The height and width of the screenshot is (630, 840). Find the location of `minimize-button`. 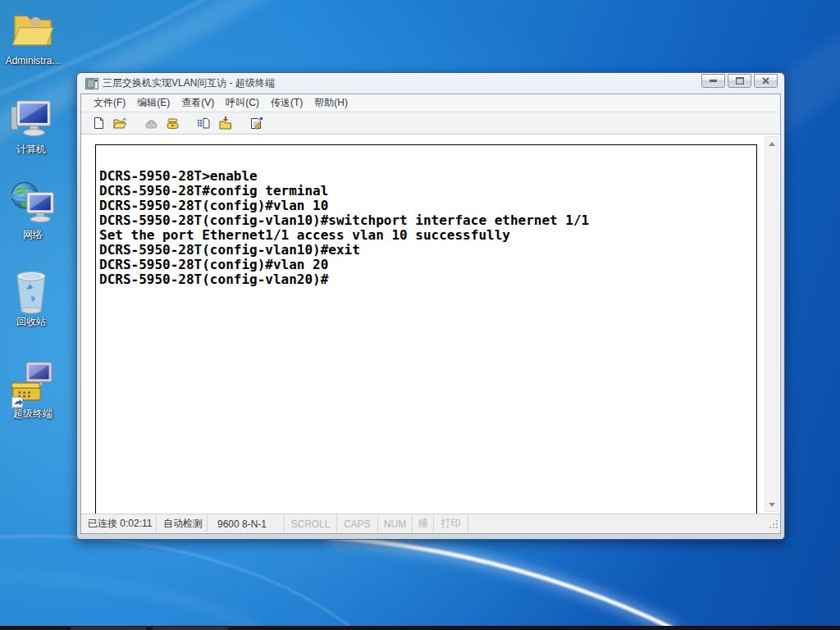

minimize-button is located at coordinates (714, 80).